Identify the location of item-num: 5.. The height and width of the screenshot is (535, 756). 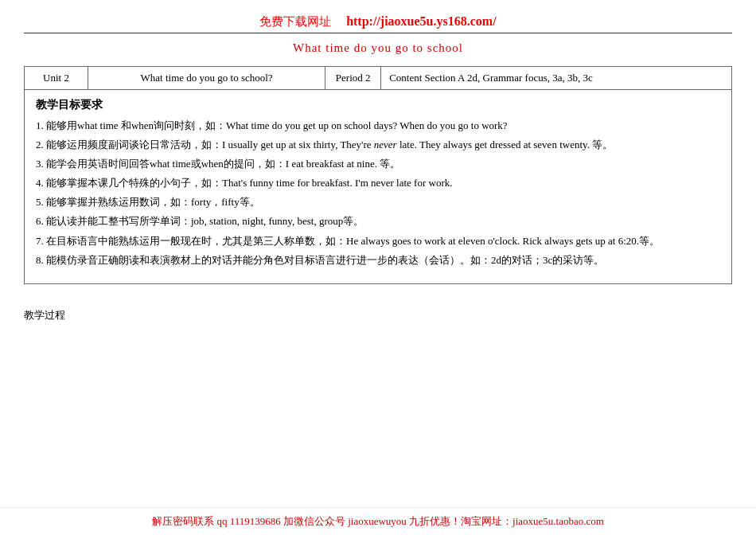
(40, 202).